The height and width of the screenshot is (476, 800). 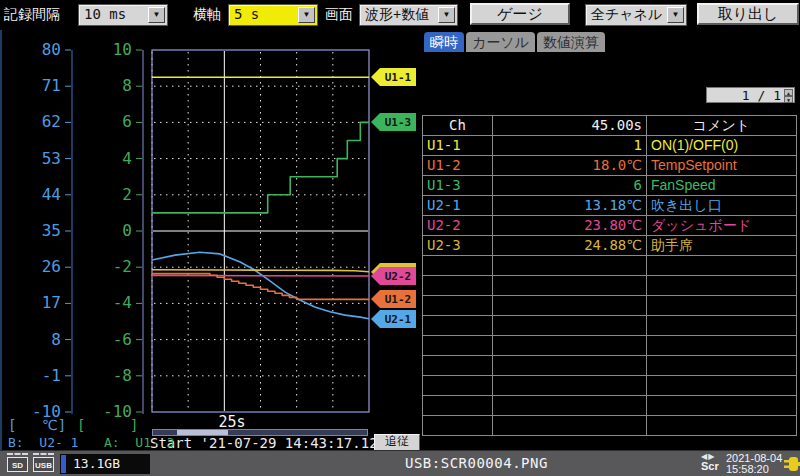 I want to click on table-cell: FanSpeed, so click(x=722, y=186).